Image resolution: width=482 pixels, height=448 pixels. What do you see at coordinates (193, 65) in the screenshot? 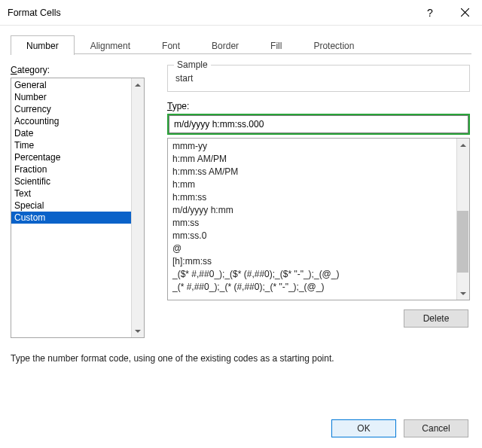
I see `sample-legend: Sample` at bounding box center [193, 65].